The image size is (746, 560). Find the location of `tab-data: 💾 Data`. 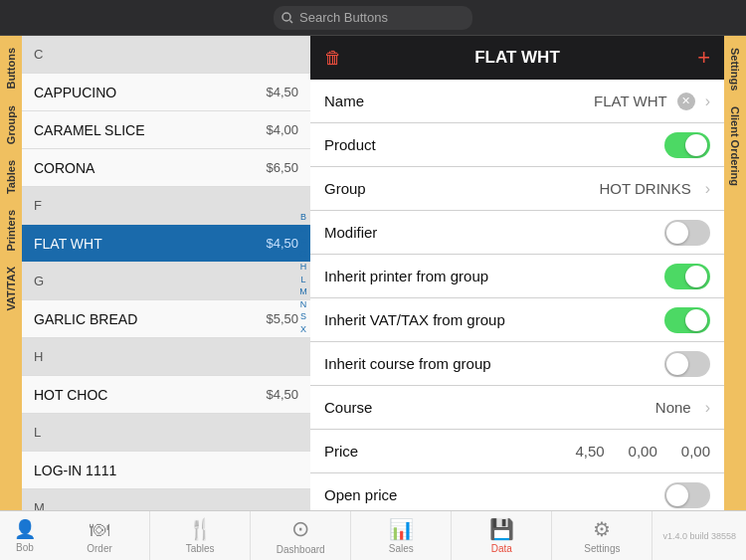

tab-data: 💾 Data is located at coordinates (501, 535).